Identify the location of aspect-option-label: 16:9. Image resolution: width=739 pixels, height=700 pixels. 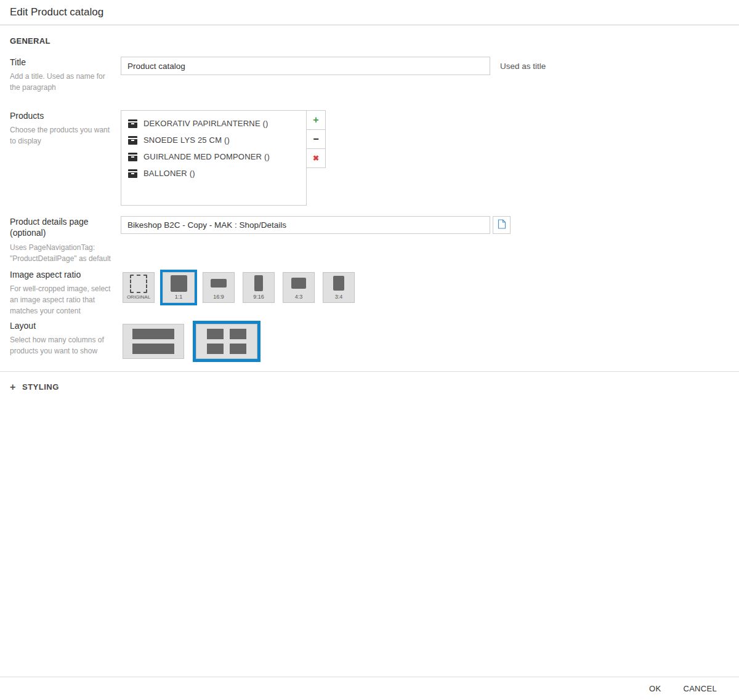
(219, 298).